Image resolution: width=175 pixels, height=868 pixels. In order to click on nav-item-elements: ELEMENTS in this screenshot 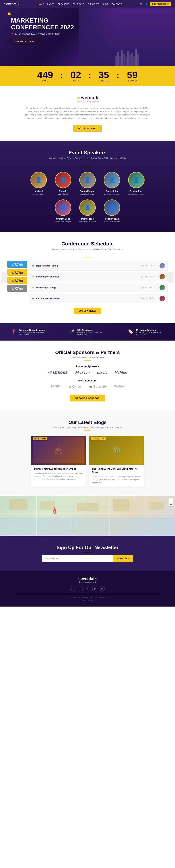, I will do `click(93, 4)`.